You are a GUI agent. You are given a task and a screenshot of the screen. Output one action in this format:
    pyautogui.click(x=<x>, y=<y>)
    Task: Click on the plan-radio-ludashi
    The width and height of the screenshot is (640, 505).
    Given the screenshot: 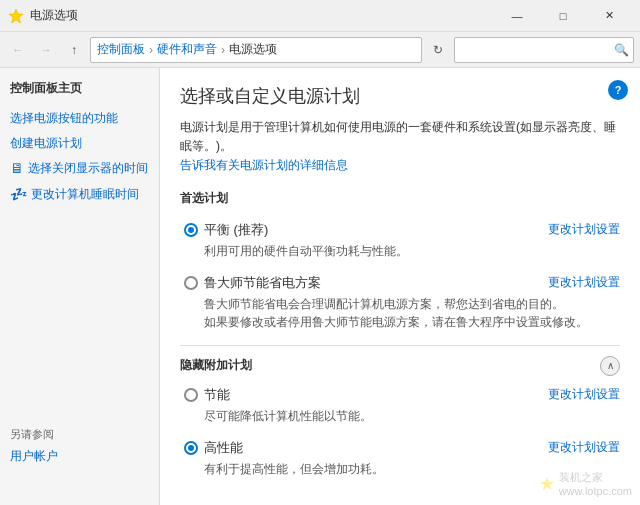 What is the action you would take?
    pyautogui.click(x=191, y=283)
    